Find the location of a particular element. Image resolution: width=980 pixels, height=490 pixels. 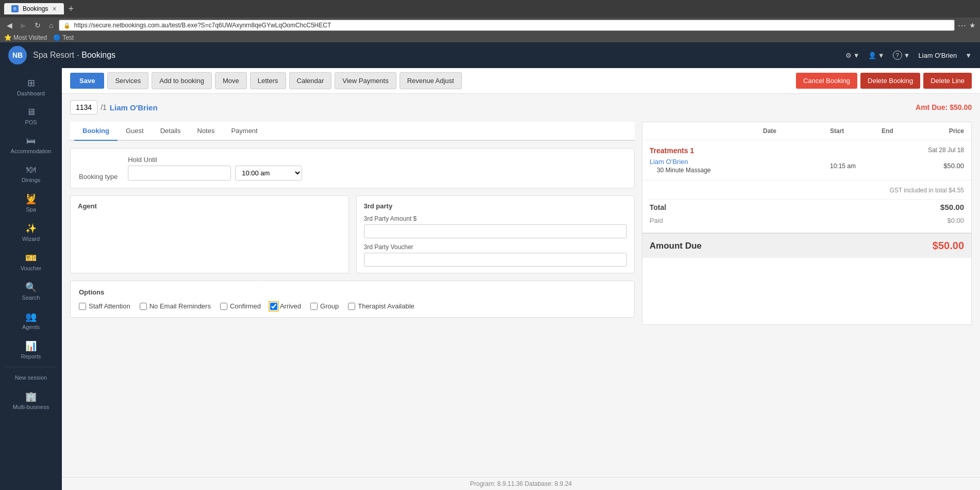

option-arrived: Arrived is located at coordinates (286, 306).